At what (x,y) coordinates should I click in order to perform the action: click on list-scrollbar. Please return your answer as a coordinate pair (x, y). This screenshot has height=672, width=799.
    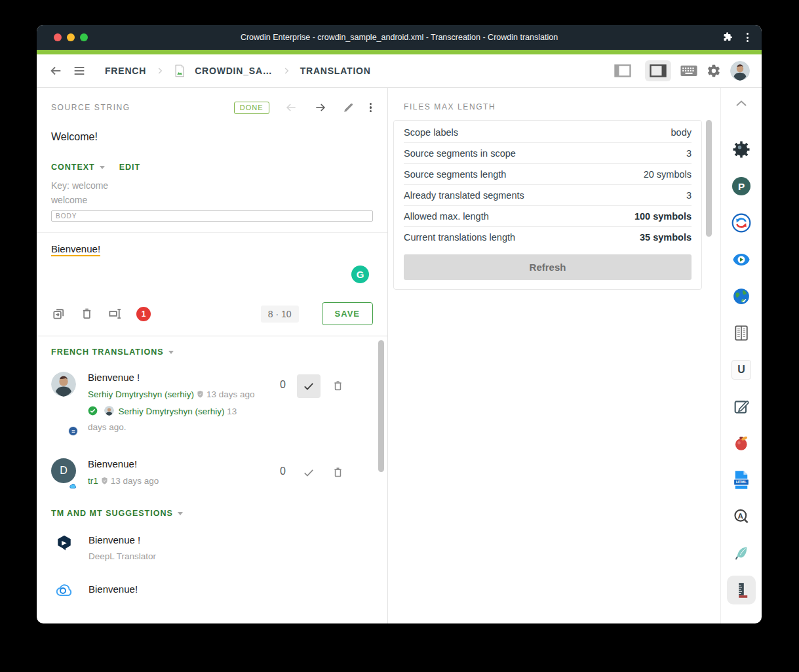
    Looking at the image, I should click on (381, 406).